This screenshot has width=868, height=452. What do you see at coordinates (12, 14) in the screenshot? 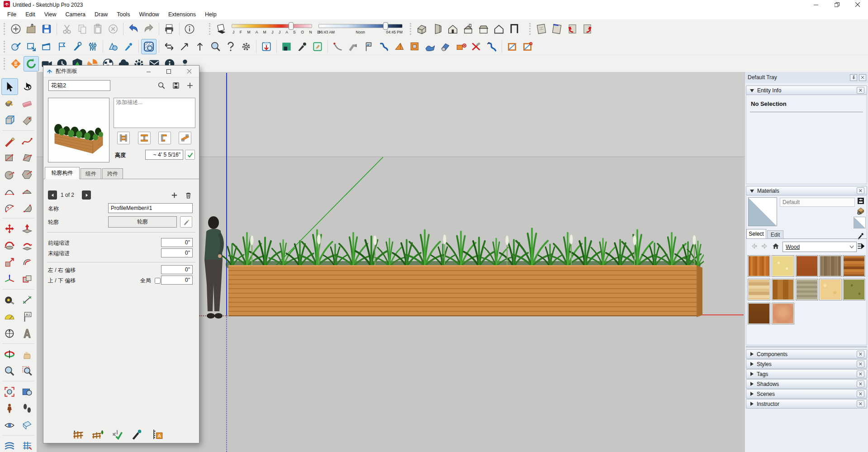
I see `menu-file: File` at bounding box center [12, 14].